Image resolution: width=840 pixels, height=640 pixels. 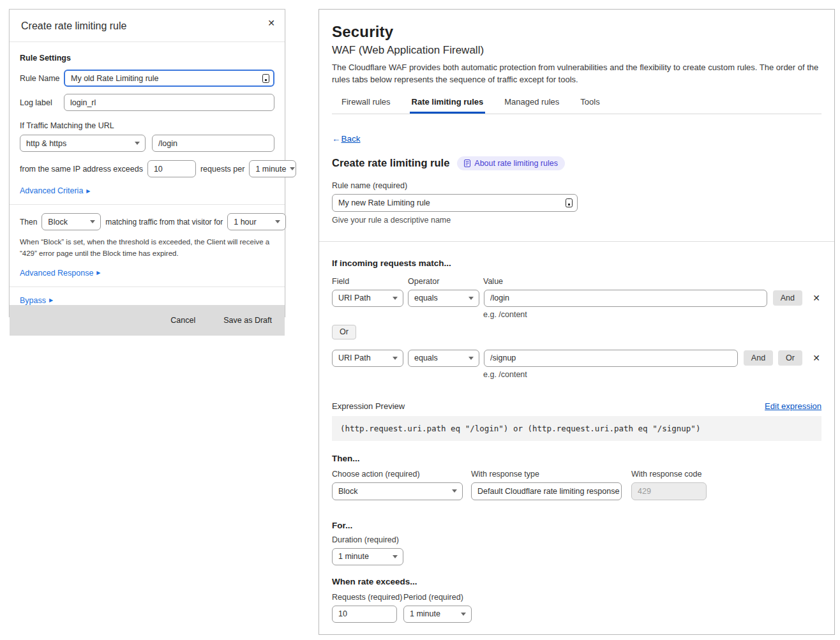 I want to click on period-label: Period (required), so click(x=433, y=597).